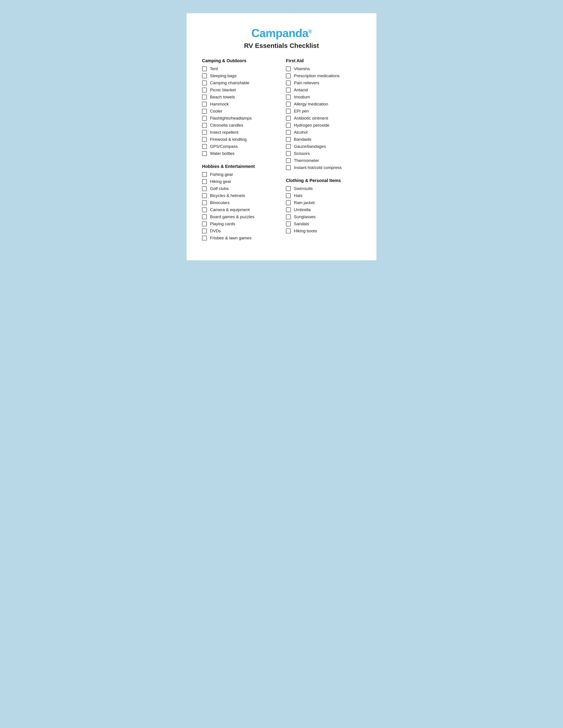 The height and width of the screenshot is (728, 563). What do you see at coordinates (324, 147) in the screenshot?
I see `checklist-item: Gauze/bandages` at bounding box center [324, 147].